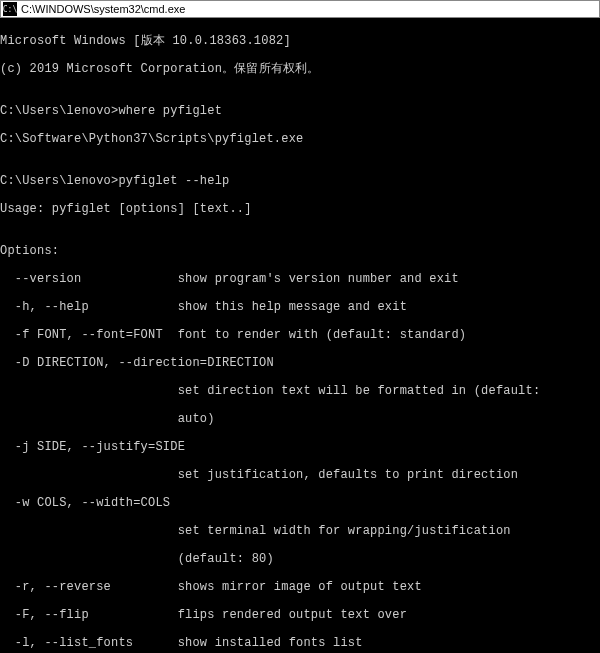  I want to click on output-line: -h, --help show this help message and ex…, so click(300, 307).